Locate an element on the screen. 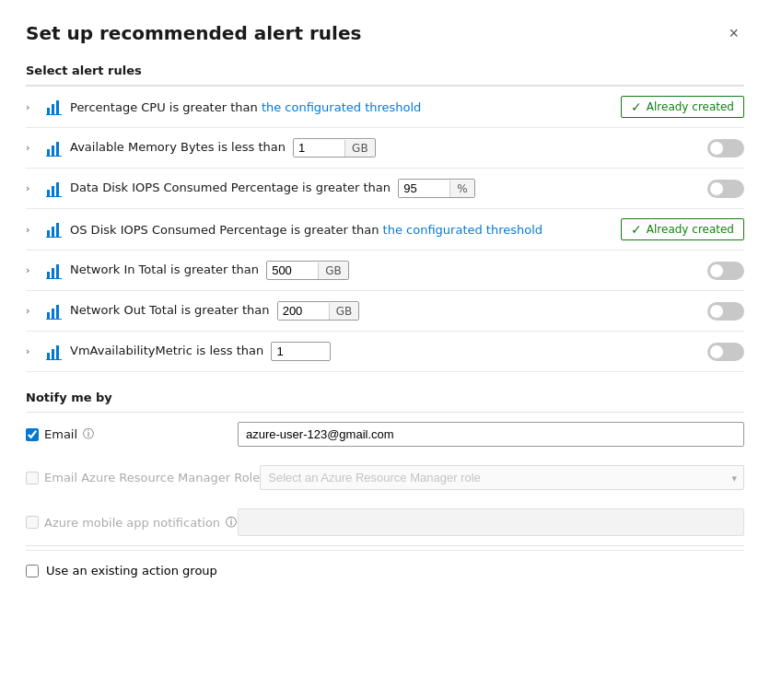 This screenshot has height=700, width=770. close-button: × is located at coordinates (733, 33).